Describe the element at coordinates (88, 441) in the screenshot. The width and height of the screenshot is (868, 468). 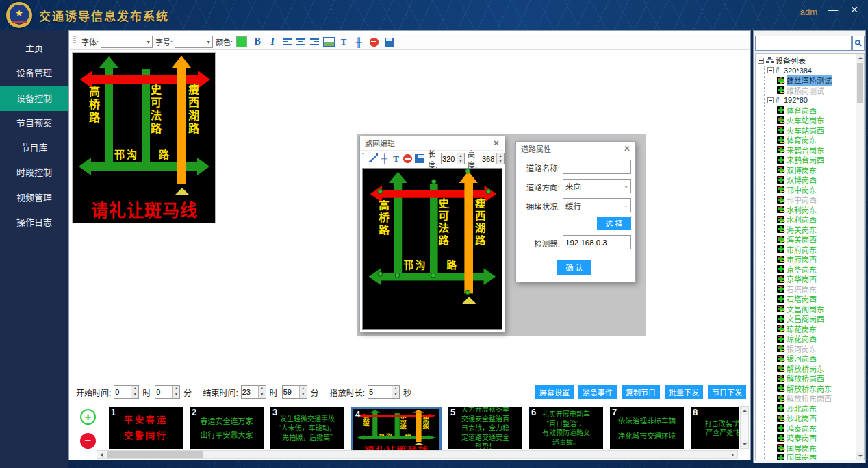
I see `remove-program-button: −` at that location.